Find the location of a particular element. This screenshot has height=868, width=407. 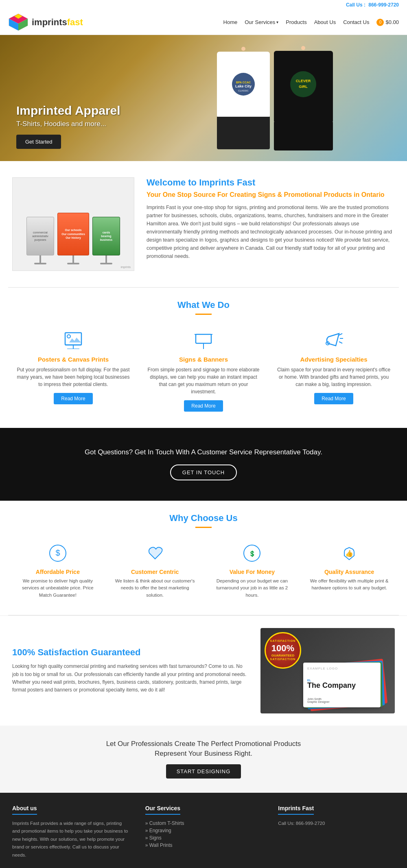

service-signs-readmore: Read More is located at coordinates (204, 406).